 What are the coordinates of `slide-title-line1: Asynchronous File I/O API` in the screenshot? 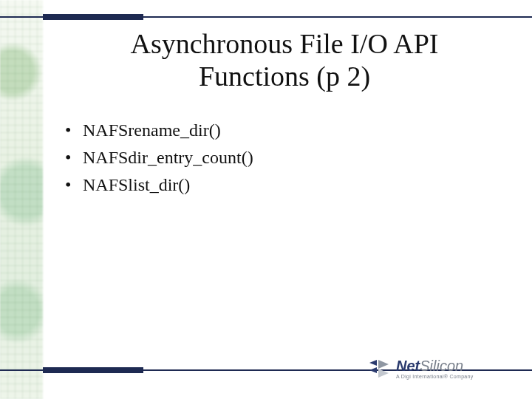 It's located at (285, 44).